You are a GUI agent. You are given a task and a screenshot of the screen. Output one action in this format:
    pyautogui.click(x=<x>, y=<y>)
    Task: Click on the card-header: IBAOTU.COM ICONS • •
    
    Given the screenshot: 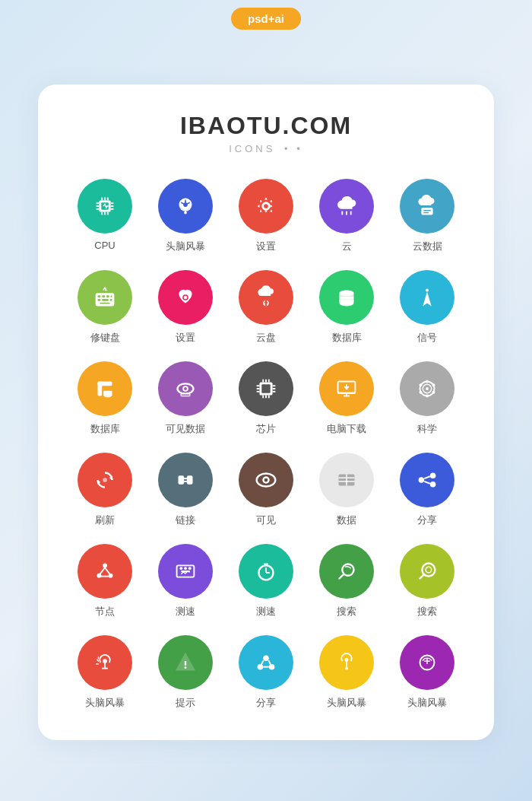 What is the action you would take?
    pyautogui.click(x=266, y=133)
    